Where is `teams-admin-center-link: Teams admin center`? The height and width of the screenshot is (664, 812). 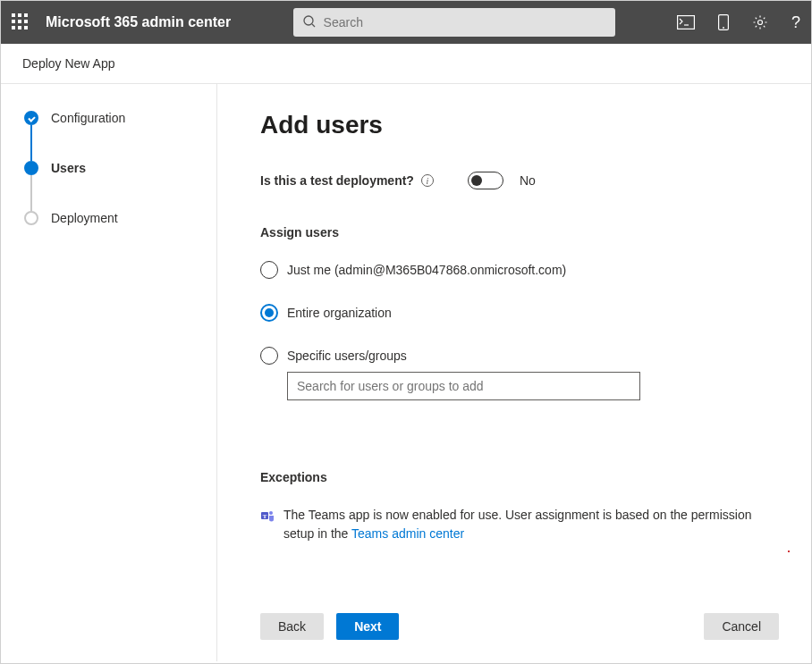
teams-admin-center-link: Teams admin center is located at coordinates (408, 534).